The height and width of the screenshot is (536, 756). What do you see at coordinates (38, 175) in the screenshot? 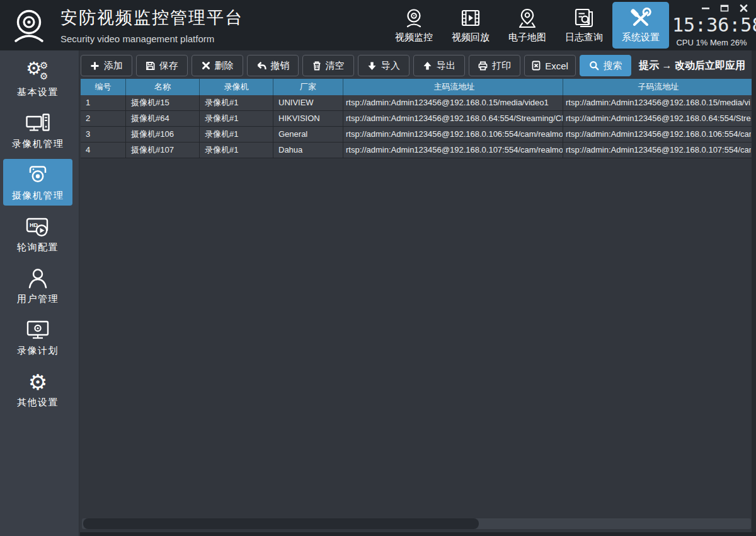
I see `dome-camera-icon` at bounding box center [38, 175].